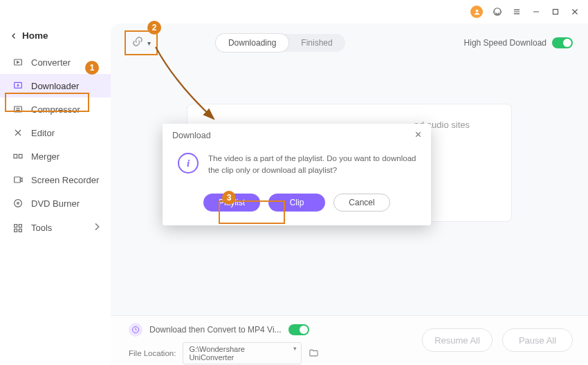 This screenshot has height=365, width=588. I want to click on pause-all-button: Pause All, so click(538, 340).